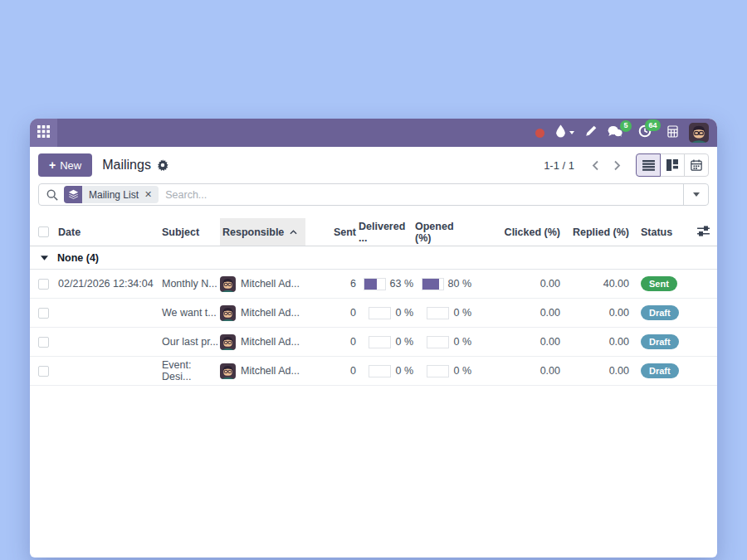  Describe the element at coordinates (696, 194) in the screenshot. I see `search-dropdown-toggle` at that location.